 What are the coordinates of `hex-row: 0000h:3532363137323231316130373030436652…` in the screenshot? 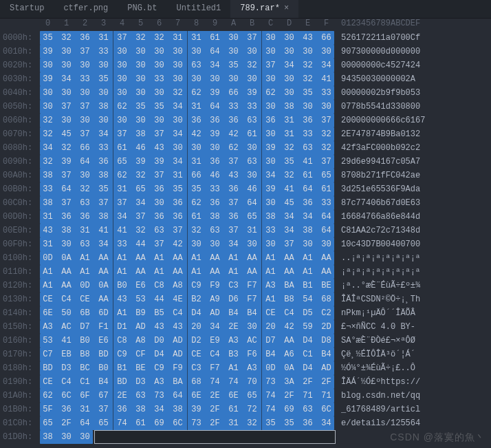 It's located at (246, 38).